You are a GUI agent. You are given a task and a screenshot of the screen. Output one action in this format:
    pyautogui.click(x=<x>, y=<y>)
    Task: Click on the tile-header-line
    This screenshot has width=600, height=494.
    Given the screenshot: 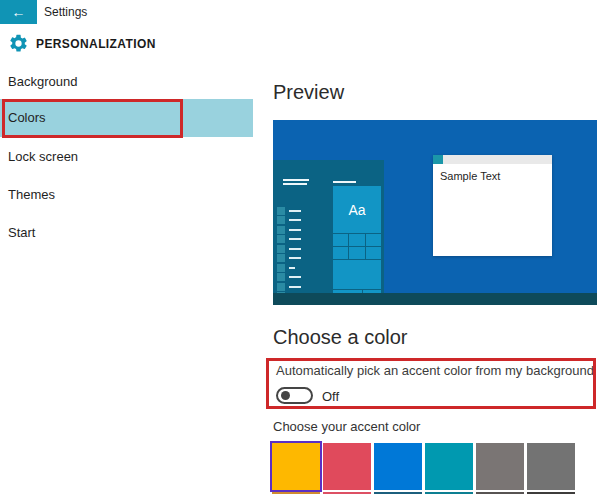 What is the action you would take?
    pyautogui.click(x=344, y=182)
    